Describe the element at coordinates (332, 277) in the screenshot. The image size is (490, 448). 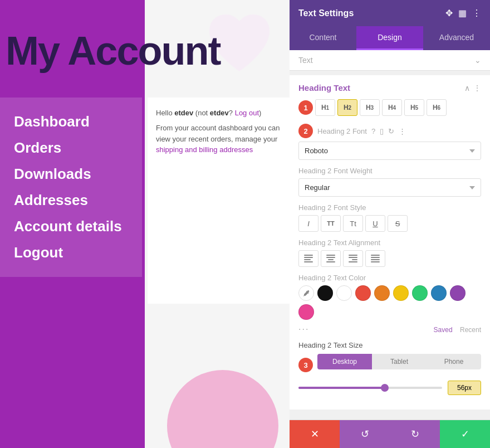
I see `color-label: Heading 2 Text Color` at that location.